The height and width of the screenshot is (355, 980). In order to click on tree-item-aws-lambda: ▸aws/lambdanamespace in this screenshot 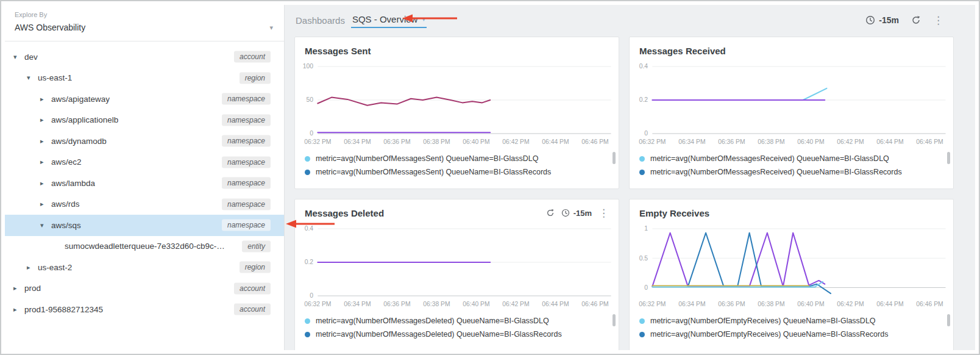, I will do `click(144, 183)`.